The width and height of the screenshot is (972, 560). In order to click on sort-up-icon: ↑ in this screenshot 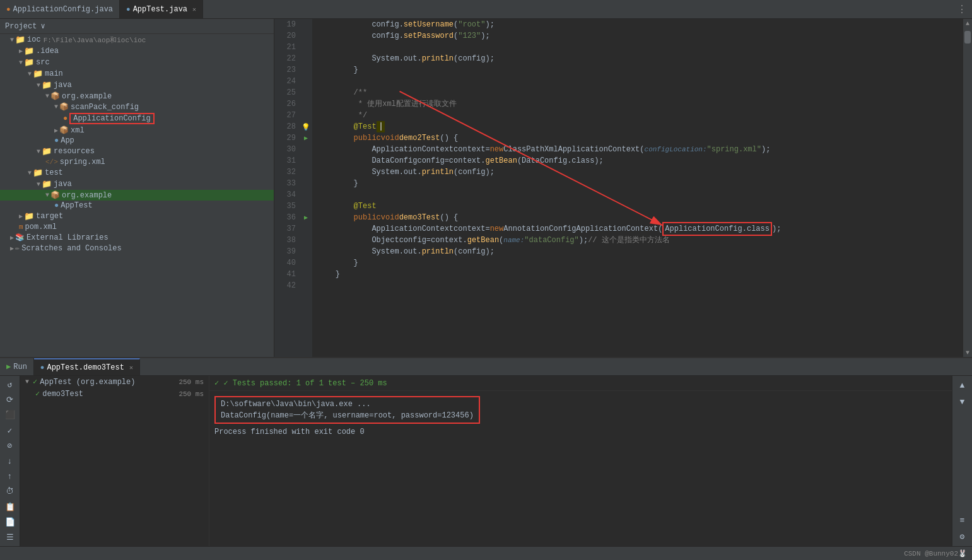, I will do `click(10, 476)`.